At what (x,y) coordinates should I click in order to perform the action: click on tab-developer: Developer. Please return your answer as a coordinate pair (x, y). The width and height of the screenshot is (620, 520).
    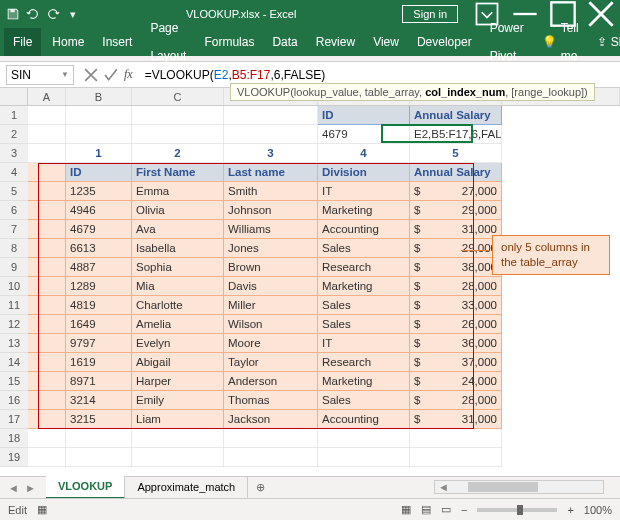
    Looking at the image, I should click on (444, 42).